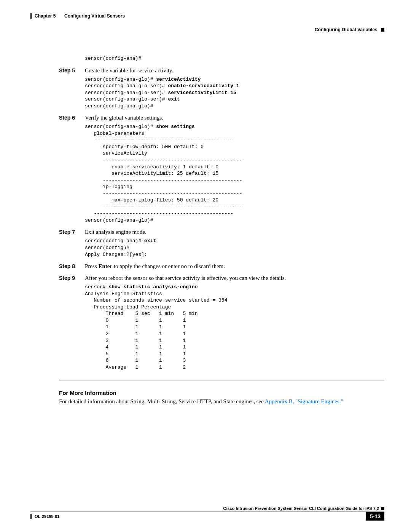  What do you see at coordinates (234, 278) in the screenshot?
I see `step9-text: After you reboot the sensor so that serv…` at bounding box center [234, 278].